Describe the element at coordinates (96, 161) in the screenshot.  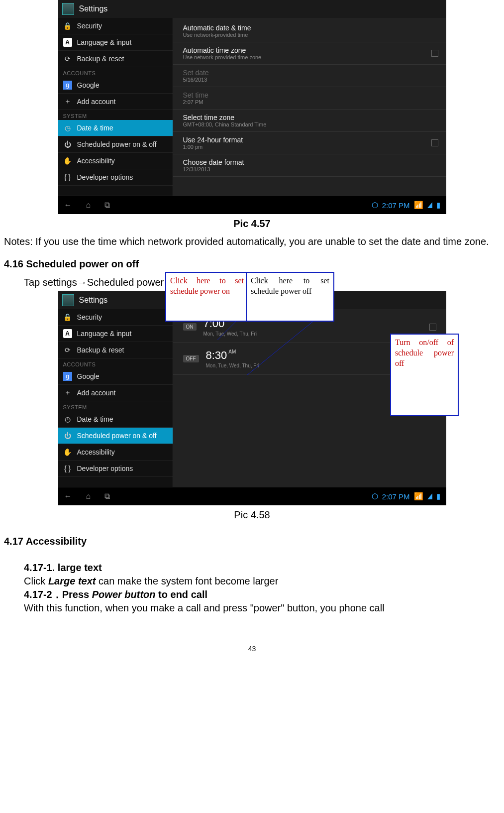
I see `sidebar-item-label: Accessibility` at that location.